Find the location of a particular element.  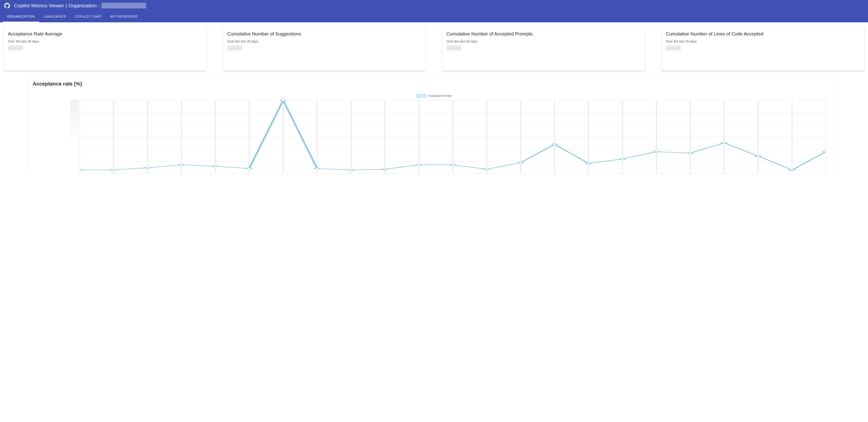

tab-api-response: API RESPONSE is located at coordinates (124, 17).